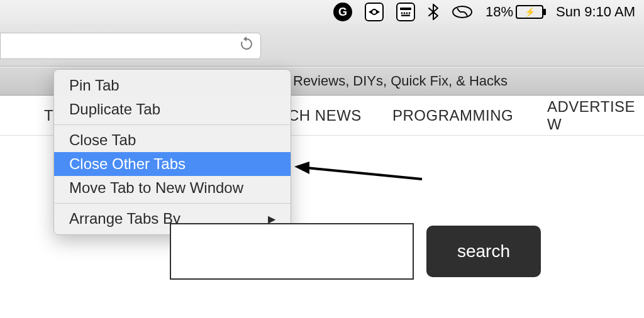  What do you see at coordinates (514, 12) in the screenshot?
I see `battery-status: 18% ⚡` at bounding box center [514, 12].